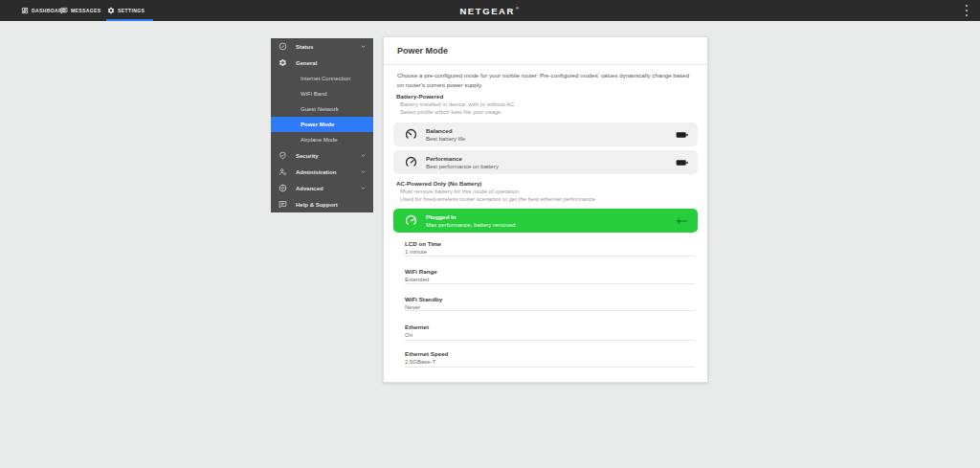  Describe the element at coordinates (420, 362) in the screenshot. I see `field-value: 2.5GBase-T` at that location.